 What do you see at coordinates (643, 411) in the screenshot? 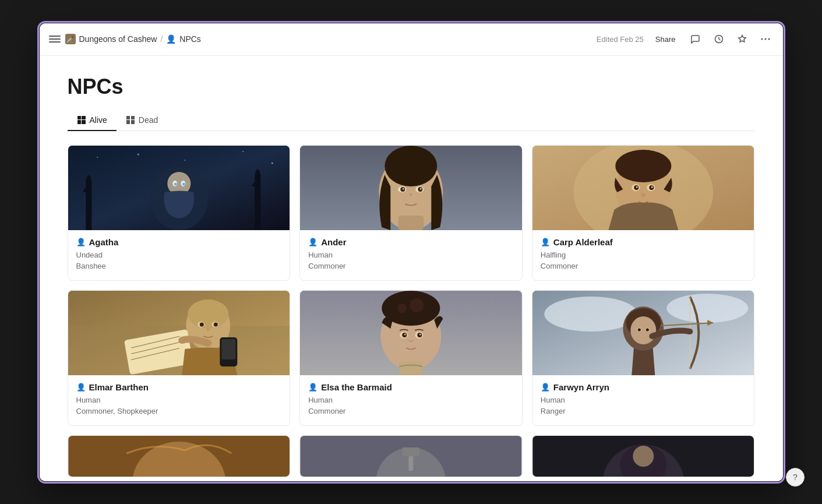
I see `card-class-farwyn: Ranger` at bounding box center [643, 411].